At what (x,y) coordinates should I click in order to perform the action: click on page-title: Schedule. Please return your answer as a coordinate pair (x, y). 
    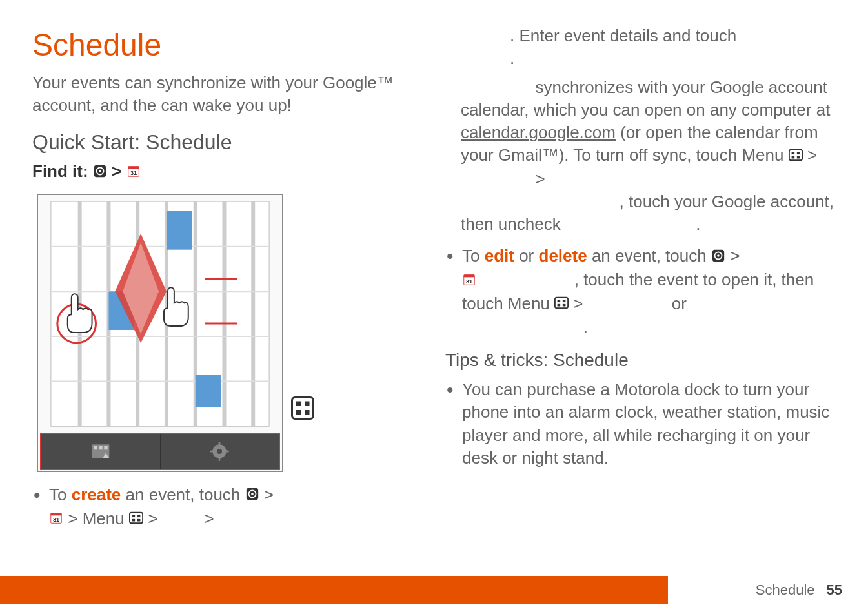
    Looking at the image, I should click on (219, 45).